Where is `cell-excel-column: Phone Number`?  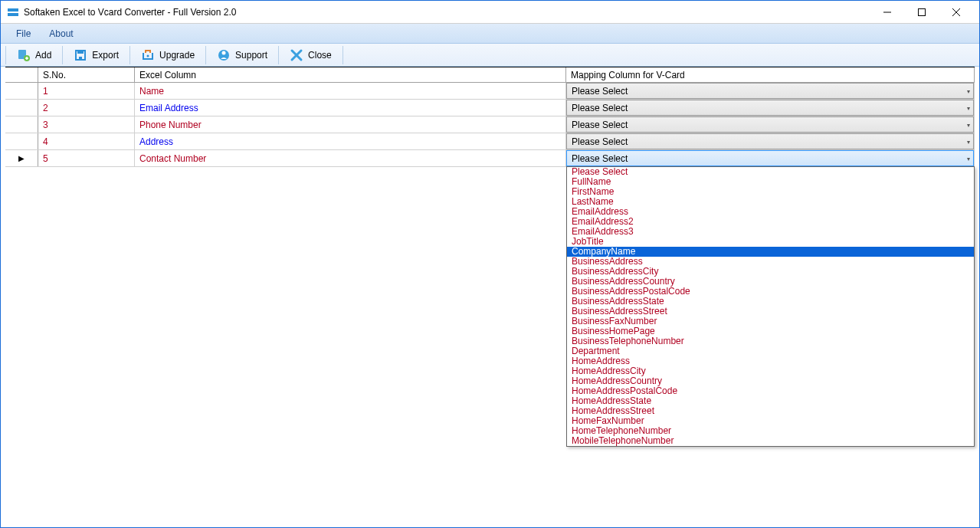
cell-excel-column: Phone Number is located at coordinates (351, 124).